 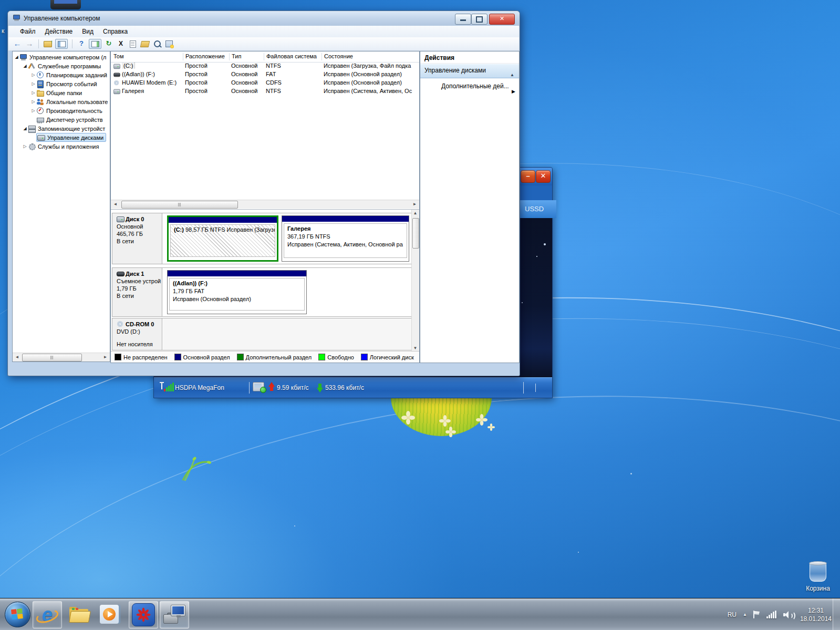 I want to click on wallpaper-sparkle, so click(x=295, y=526).